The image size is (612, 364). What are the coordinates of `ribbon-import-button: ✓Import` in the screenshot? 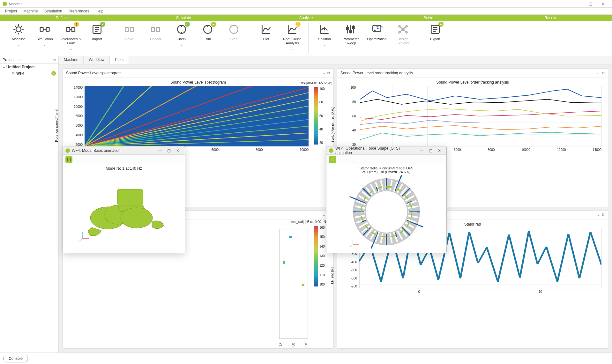 It's located at (97, 38).